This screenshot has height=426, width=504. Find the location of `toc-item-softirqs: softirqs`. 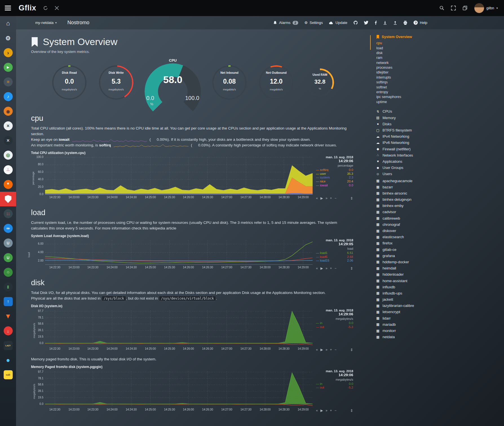

toc-item-softirqs: softirqs is located at coordinates (415, 82).